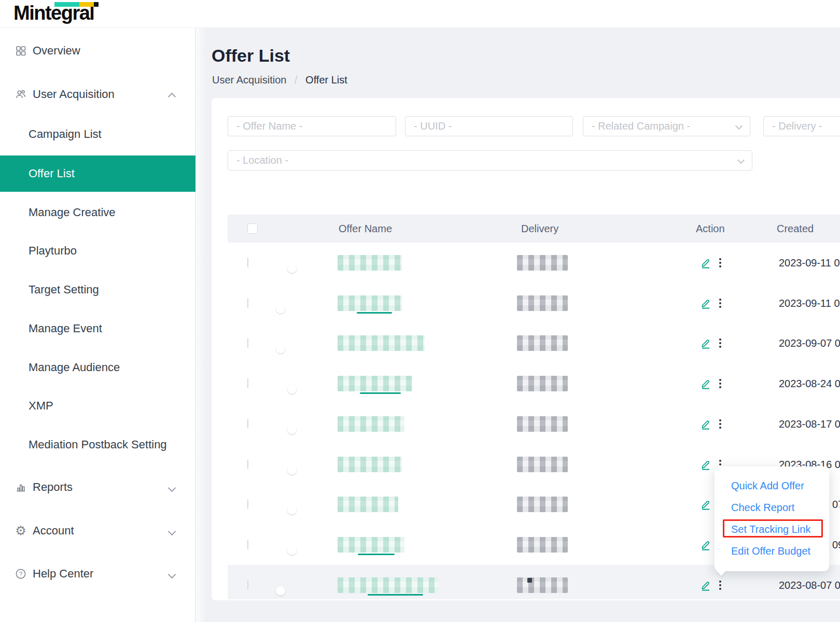  What do you see at coordinates (53, 531) in the screenshot?
I see `sidebar-item-label: Account` at bounding box center [53, 531].